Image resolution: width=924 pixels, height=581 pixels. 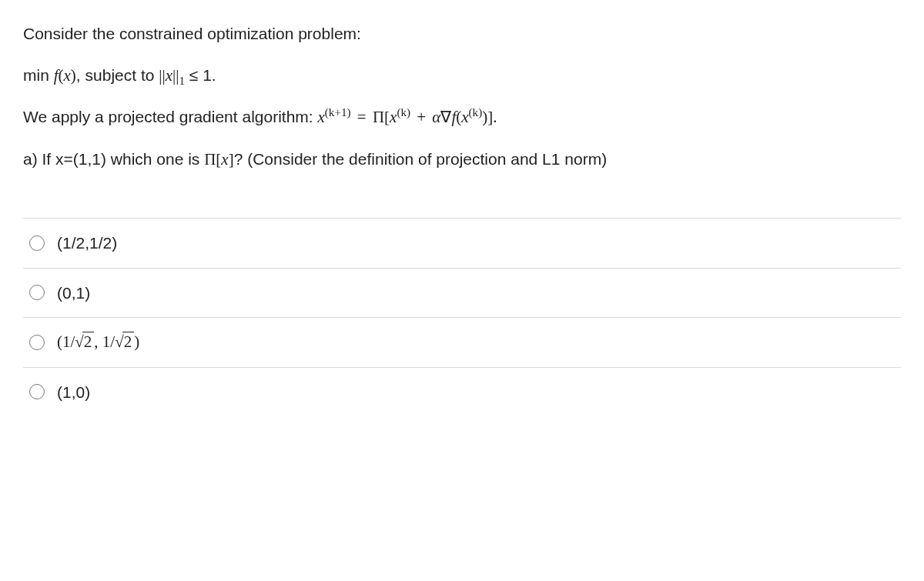 What do you see at coordinates (387, 117) in the screenshot?
I see `lbracket: [` at bounding box center [387, 117].